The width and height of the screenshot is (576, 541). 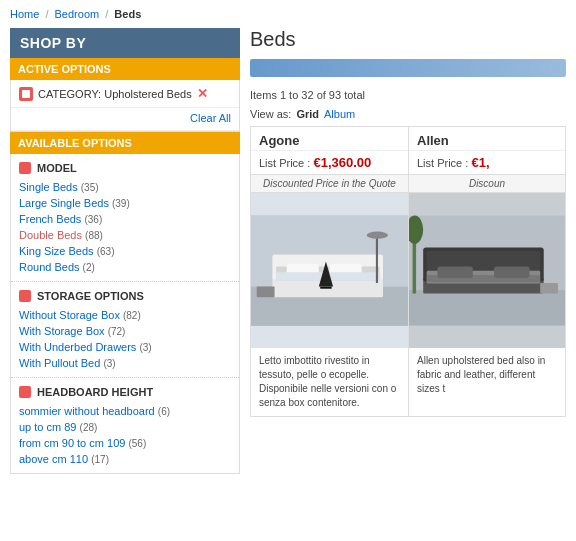 What do you see at coordinates (25, 168) in the screenshot?
I see `filter-icon-model` at bounding box center [25, 168].